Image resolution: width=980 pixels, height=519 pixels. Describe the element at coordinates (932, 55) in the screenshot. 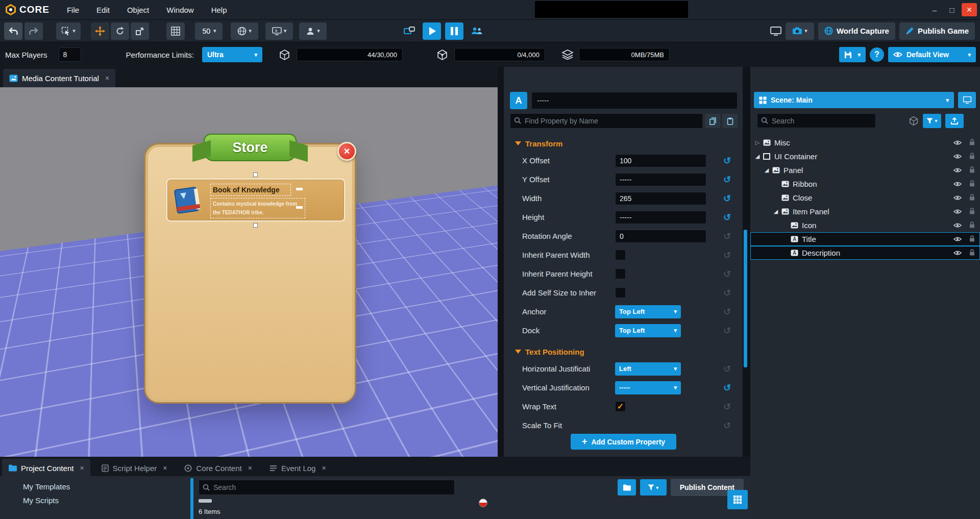

I see `default-view-dropdown: Default View ▾` at that location.